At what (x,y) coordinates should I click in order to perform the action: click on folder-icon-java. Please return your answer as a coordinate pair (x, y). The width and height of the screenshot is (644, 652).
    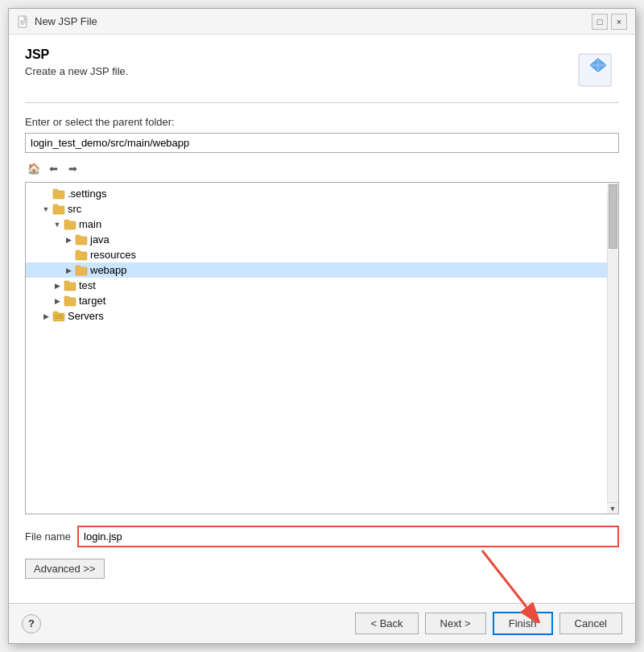
    Looking at the image, I should click on (81, 240).